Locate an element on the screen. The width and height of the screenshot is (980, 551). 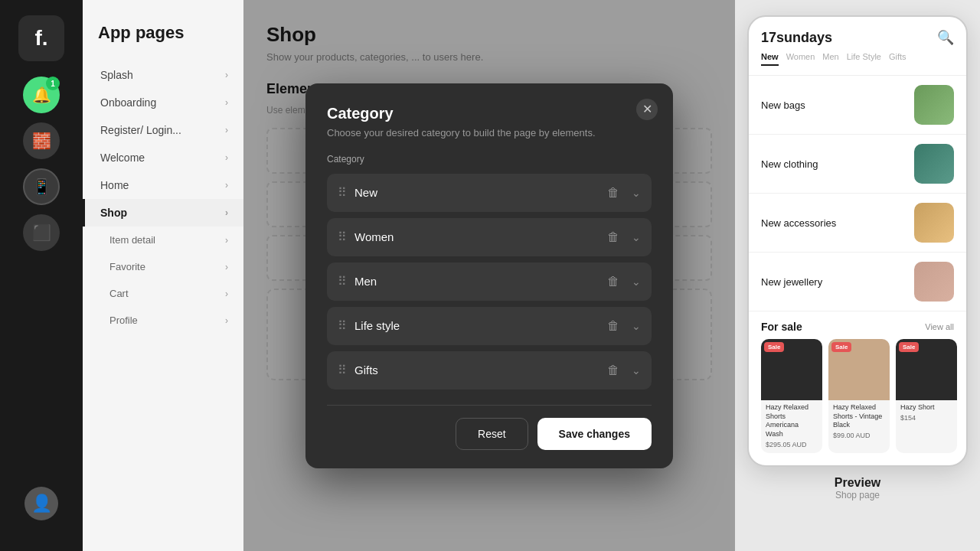
sidebar-icon-stack: ⬛ is located at coordinates (41, 233).